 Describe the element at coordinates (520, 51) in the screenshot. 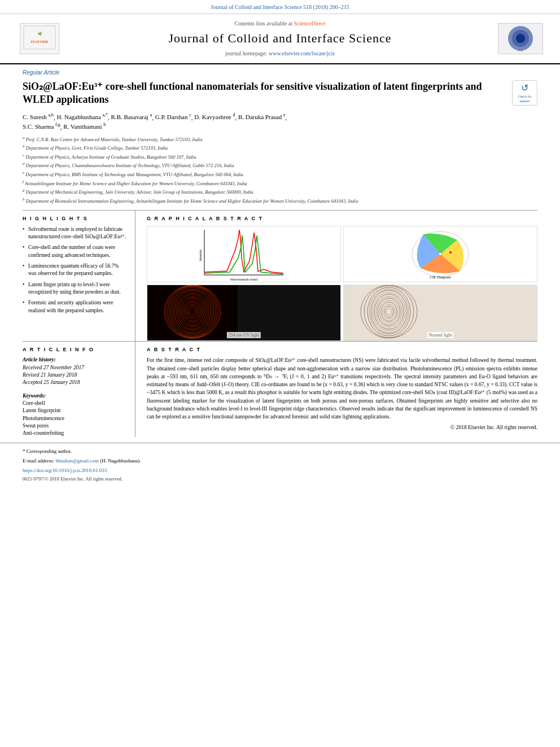

I see `svg-text: JCIS` at that location.